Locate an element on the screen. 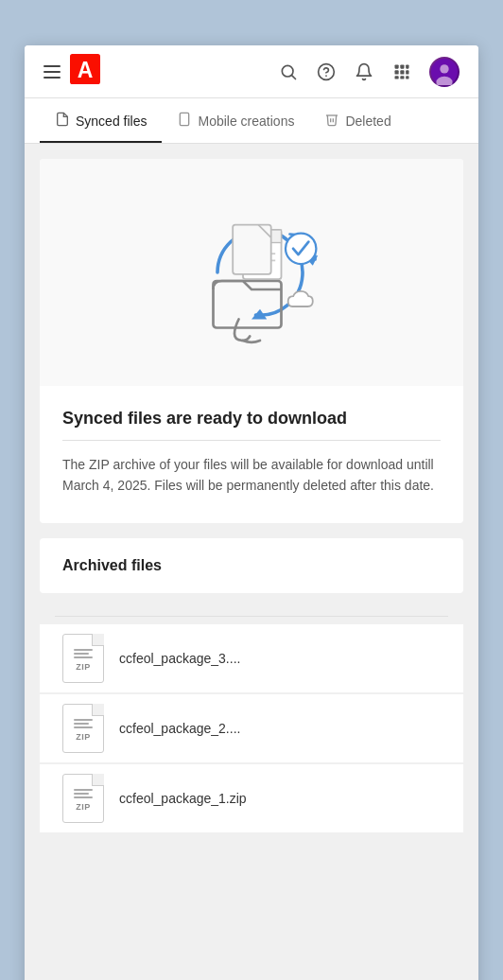  tabs-bar: Synced files Mobile creations Deleted is located at coordinates (252, 121).